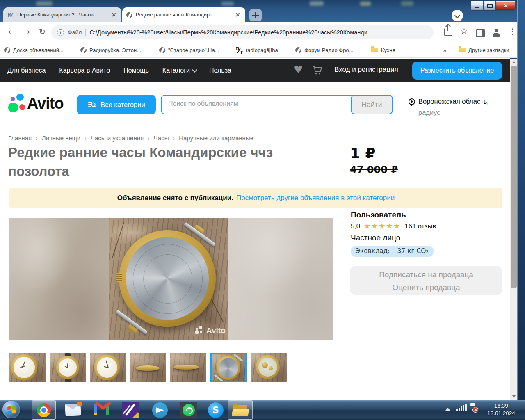  I want to click on taskbar-whatsapp-button, so click(189, 410).